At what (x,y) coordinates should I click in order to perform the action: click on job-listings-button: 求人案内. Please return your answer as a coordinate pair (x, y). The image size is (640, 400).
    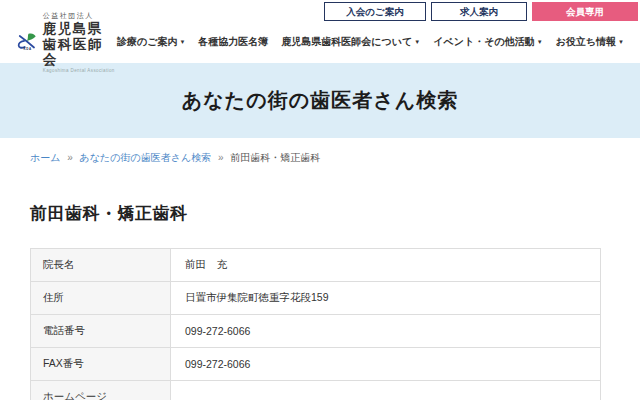
    Looking at the image, I should click on (479, 12).